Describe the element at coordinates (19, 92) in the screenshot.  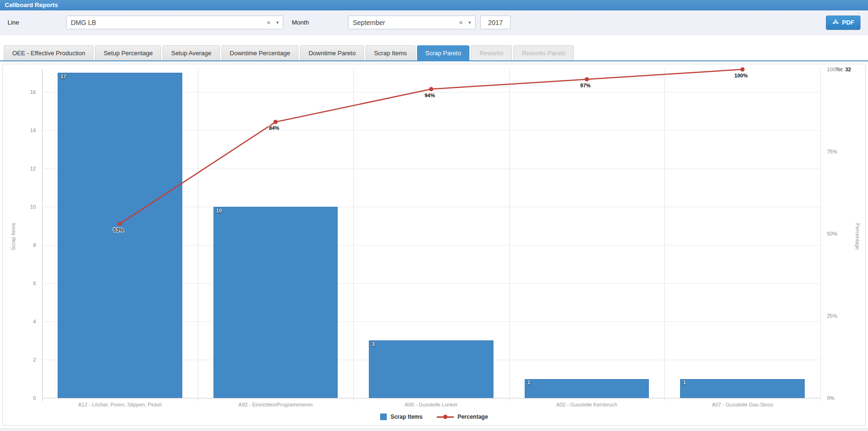
I see `left-axis-tick-label: 16` at that location.